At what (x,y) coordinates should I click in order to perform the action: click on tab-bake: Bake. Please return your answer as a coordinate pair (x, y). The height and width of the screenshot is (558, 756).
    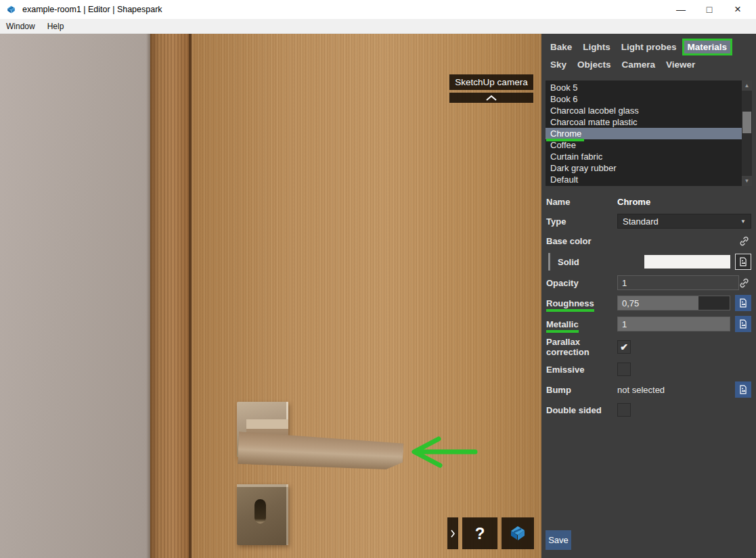
    Looking at the image, I should click on (561, 47).